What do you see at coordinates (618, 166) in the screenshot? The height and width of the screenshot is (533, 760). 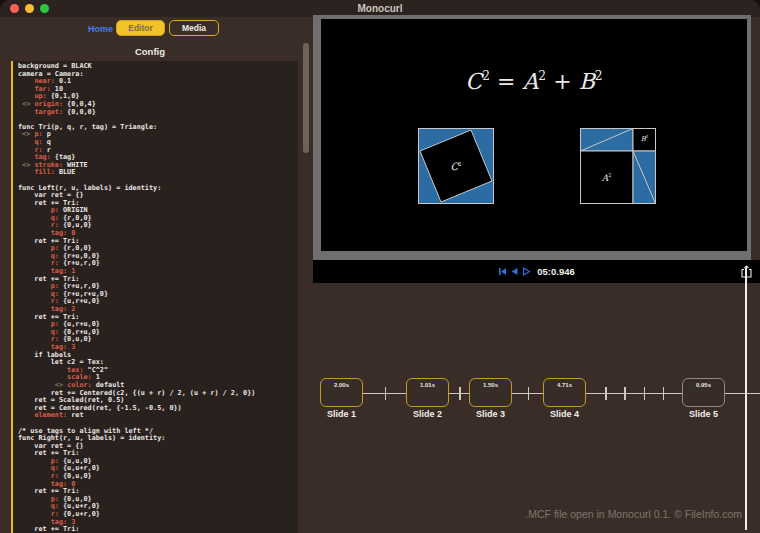 I see `ab-squared-diagram: A2 B2` at bounding box center [618, 166].